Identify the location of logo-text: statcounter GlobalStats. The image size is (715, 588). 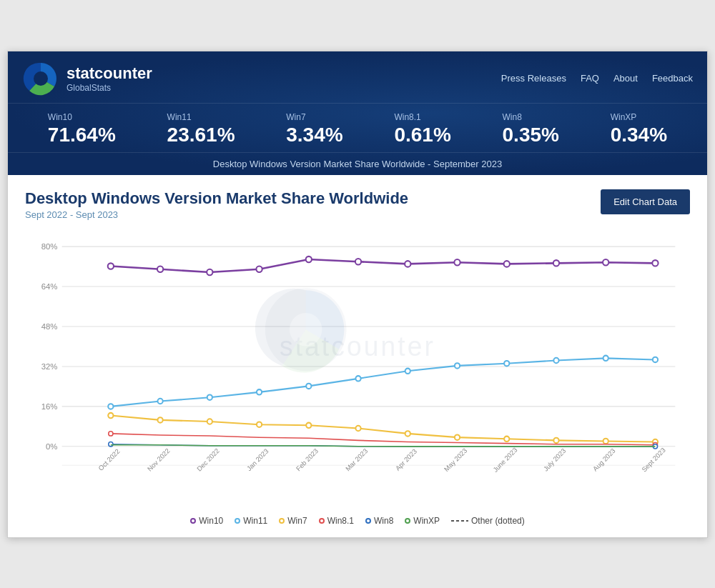
(109, 79).